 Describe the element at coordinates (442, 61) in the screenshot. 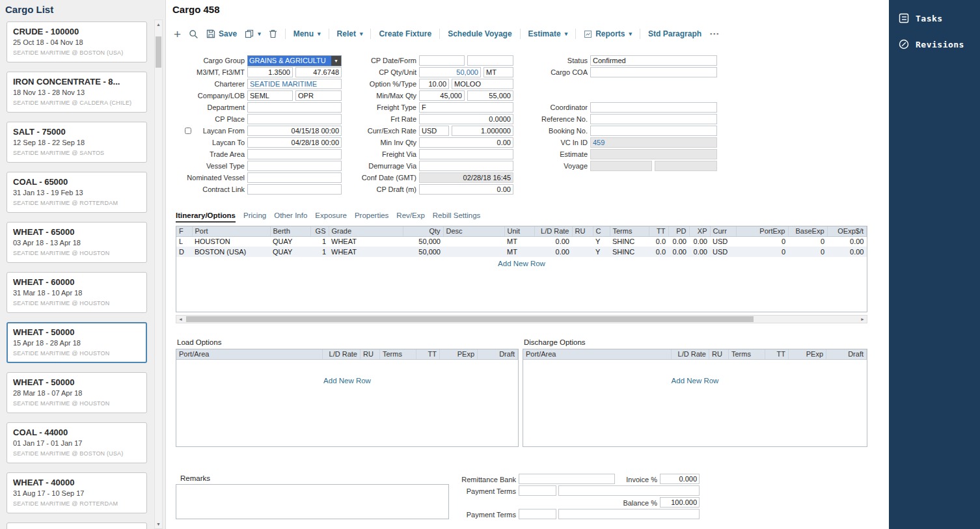

I see `cp-date-input` at that location.